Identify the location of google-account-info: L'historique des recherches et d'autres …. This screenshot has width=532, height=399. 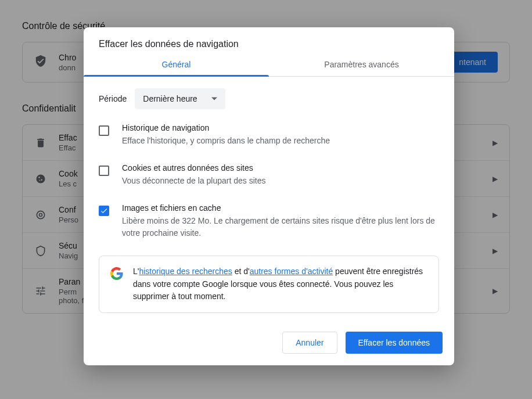
(269, 285).